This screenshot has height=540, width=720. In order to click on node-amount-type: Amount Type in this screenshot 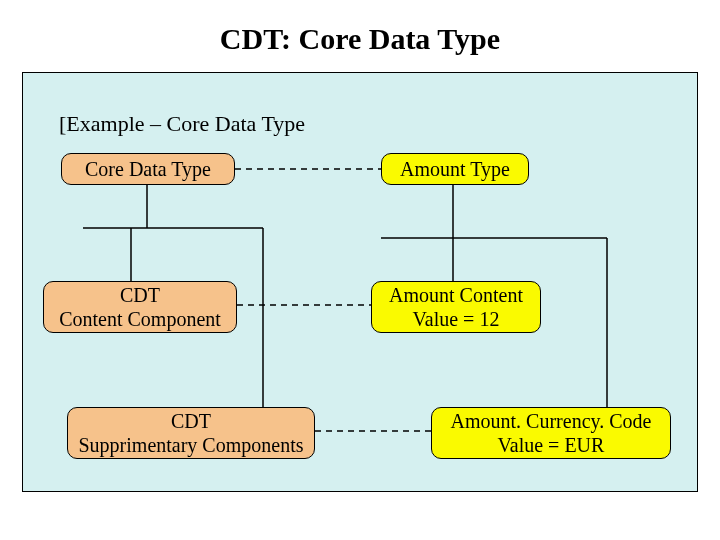, I will do `click(455, 169)`.